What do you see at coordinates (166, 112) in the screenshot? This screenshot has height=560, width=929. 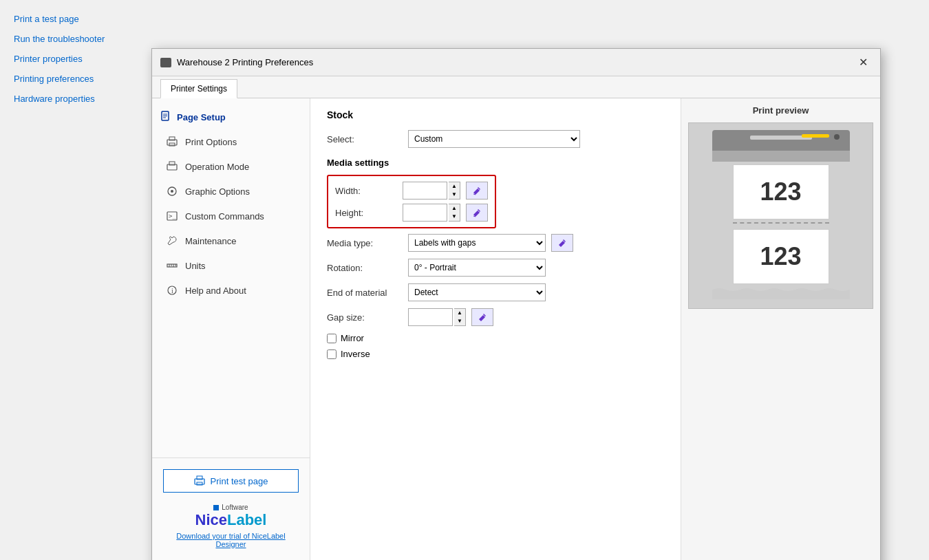 I see `page-setup-icon` at bounding box center [166, 112].